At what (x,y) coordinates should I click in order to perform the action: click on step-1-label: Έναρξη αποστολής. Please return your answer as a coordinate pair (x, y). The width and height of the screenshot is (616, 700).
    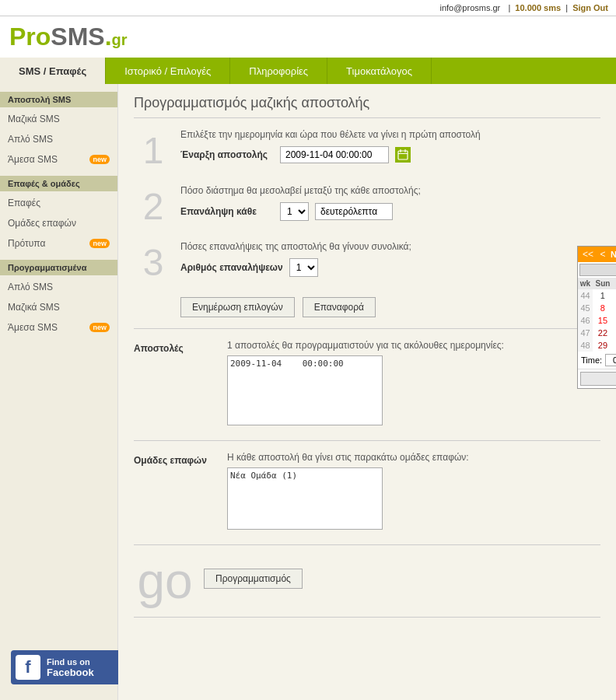
    Looking at the image, I should click on (227, 155).